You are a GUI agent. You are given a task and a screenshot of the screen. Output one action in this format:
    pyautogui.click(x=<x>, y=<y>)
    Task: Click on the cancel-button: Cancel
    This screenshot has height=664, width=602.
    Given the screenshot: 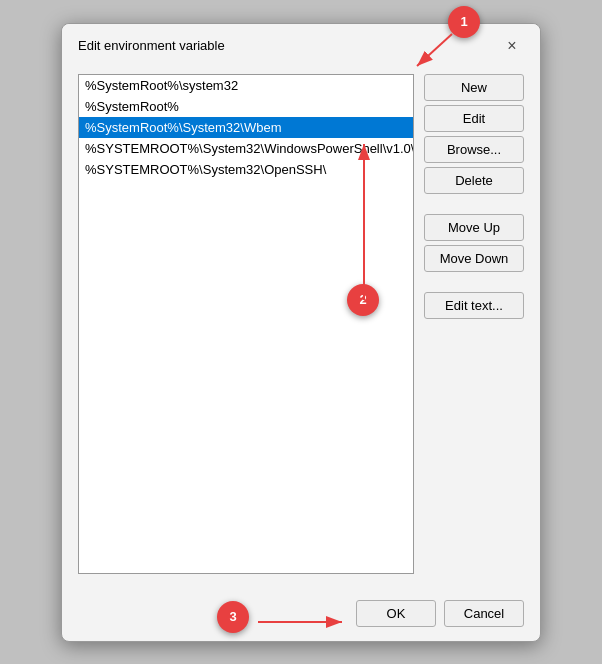 What is the action you would take?
    pyautogui.click(x=484, y=614)
    